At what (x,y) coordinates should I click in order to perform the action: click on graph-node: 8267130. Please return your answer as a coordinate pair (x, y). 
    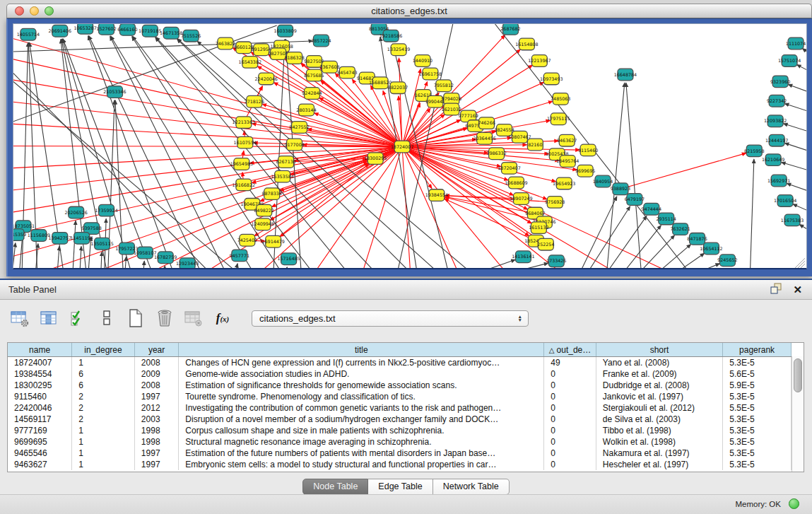
    Looking at the image, I should click on (286, 163).